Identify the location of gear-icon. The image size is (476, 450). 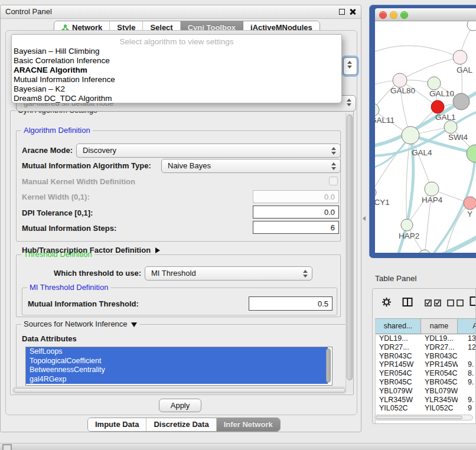
(386, 302).